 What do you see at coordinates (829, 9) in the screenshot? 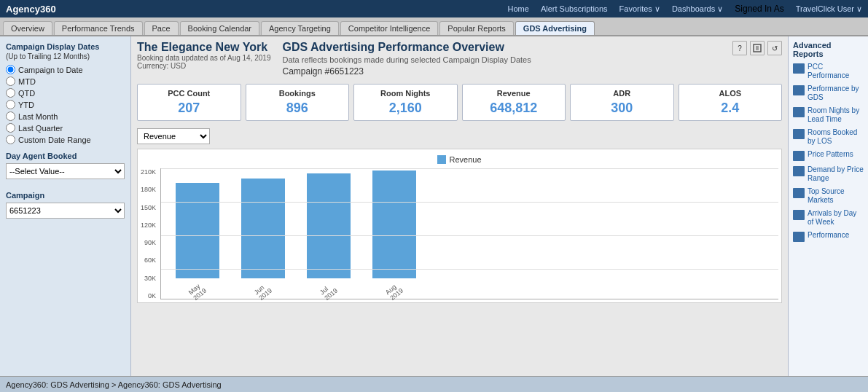
I see `user-menu-link: TravelClick User ∨` at bounding box center [829, 9].